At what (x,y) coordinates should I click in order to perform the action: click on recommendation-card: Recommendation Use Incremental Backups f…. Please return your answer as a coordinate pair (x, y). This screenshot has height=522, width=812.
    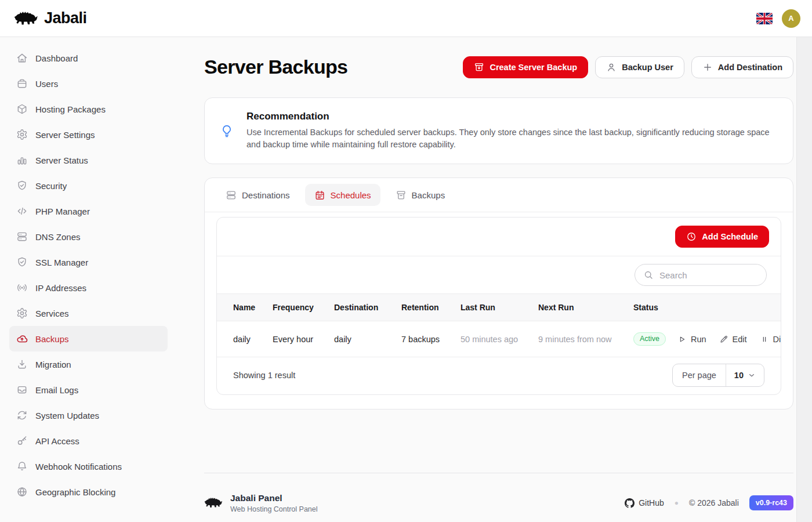
    Looking at the image, I should click on (499, 131).